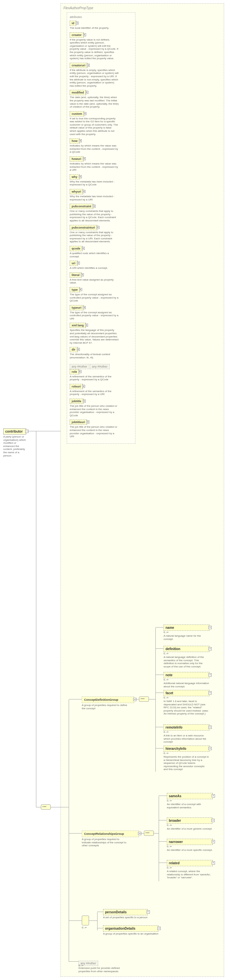 The height and width of the screenshot is (980, 230). What do you see at coordinates (101, 265) in the screenshot?
I see `attribute-uri: uri+A URI which identifies a concept.` at bounding box center [101, 265].